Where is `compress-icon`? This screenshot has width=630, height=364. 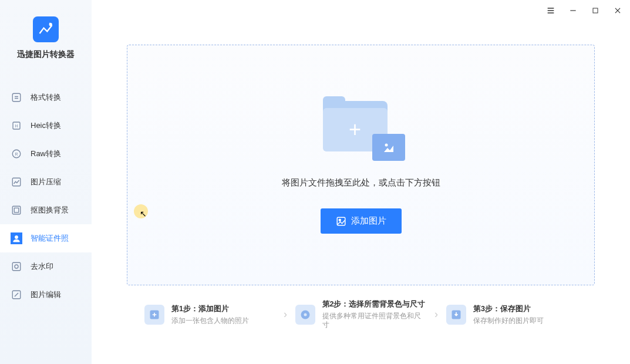 compress-icon is located at coordinates (16, 182).